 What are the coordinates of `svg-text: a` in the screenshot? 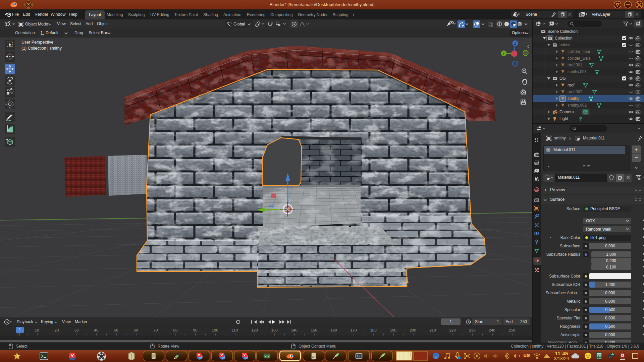 It's located at (623, 355).